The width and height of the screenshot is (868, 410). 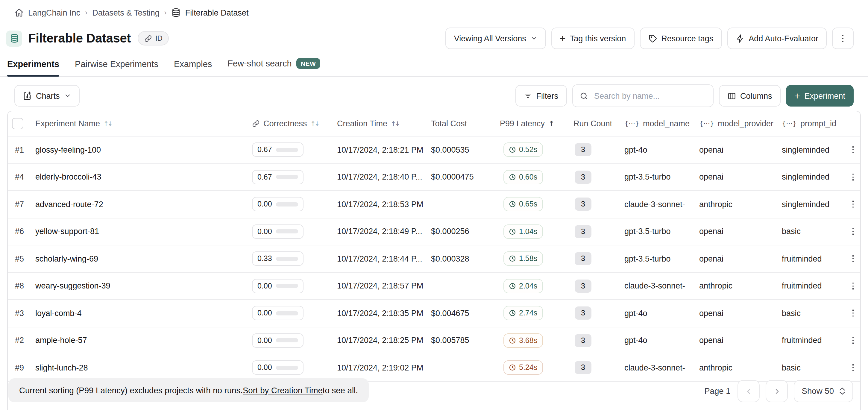 I want to click on total-cost: $0.000256, so click(x=465, y=232).